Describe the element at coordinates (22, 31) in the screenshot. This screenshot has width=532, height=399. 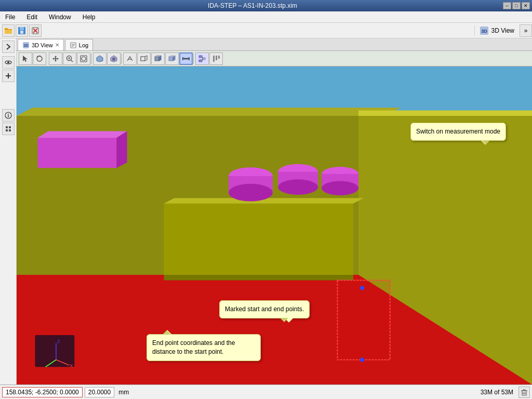
I see `save-button` at that location.